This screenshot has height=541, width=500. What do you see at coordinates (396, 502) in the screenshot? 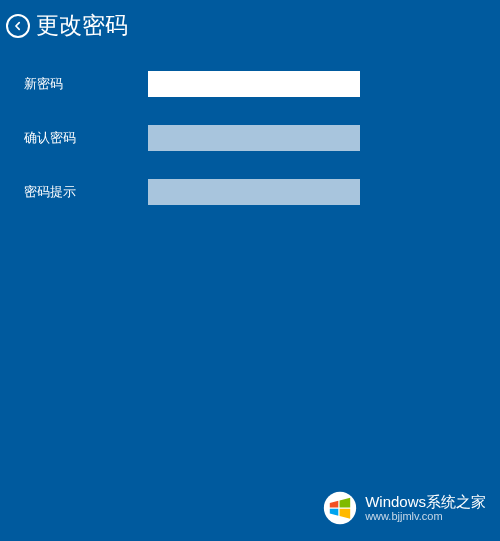
I see `watermark-brand-en: Windows` at bounding box center [396, 502].